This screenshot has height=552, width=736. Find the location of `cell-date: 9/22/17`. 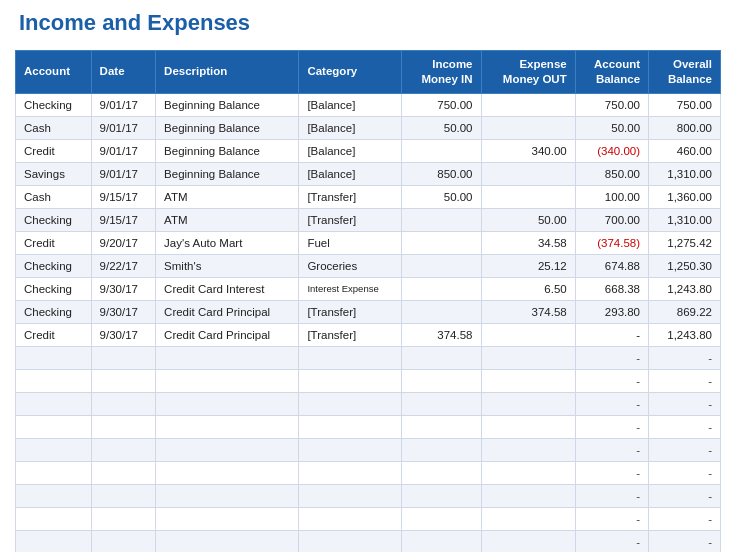

cell-date: 9/22/17 is located at coordinates (123, 266).